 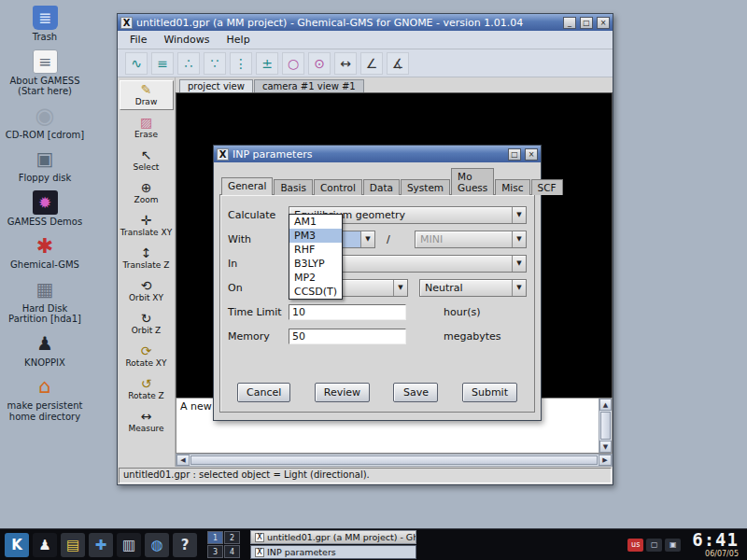 I want to click on tab-general: General, so click(x=247, y=187).